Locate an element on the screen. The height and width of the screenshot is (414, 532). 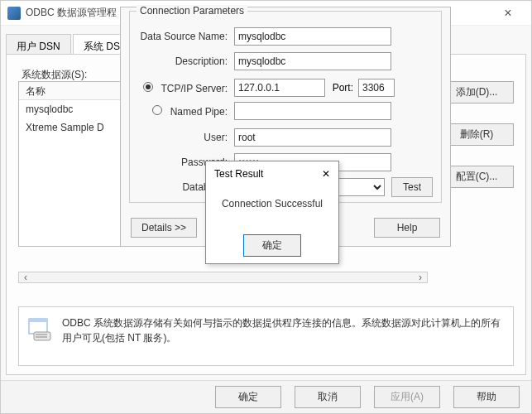
help-button: 帮助 is located at coordinates (486, 397).